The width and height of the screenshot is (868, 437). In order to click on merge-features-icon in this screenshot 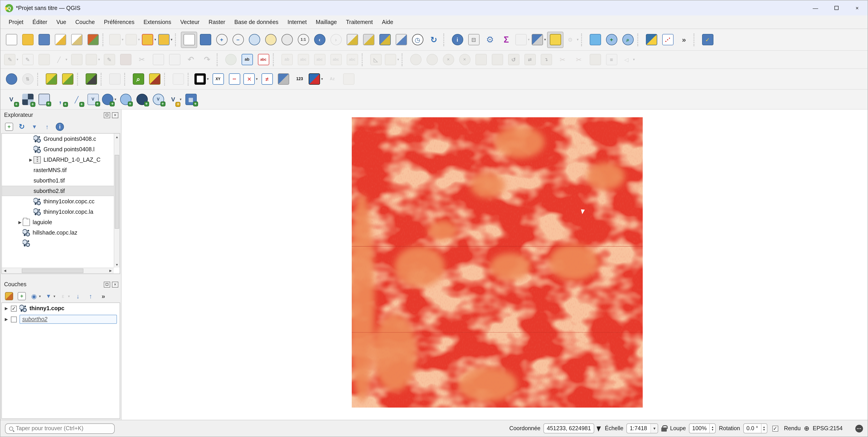, I will do `click(595, 60)`.